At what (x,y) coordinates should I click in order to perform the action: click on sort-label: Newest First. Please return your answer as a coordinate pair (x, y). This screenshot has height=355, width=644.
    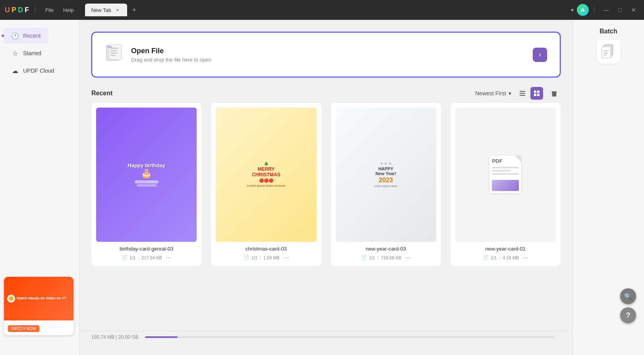
    Looking at the image, I should click on (491, 93).